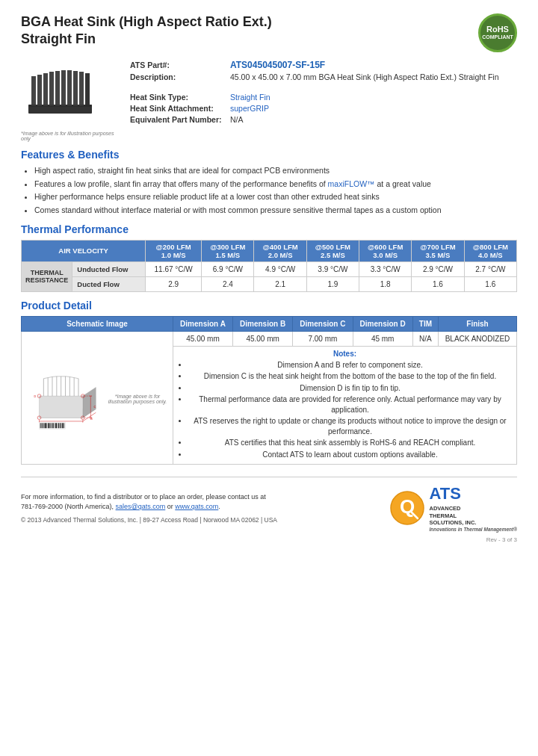  I want to click on header-row: BGA Heat Sink (High Aspect Ratio Ext.) S…, so click(269, 33).